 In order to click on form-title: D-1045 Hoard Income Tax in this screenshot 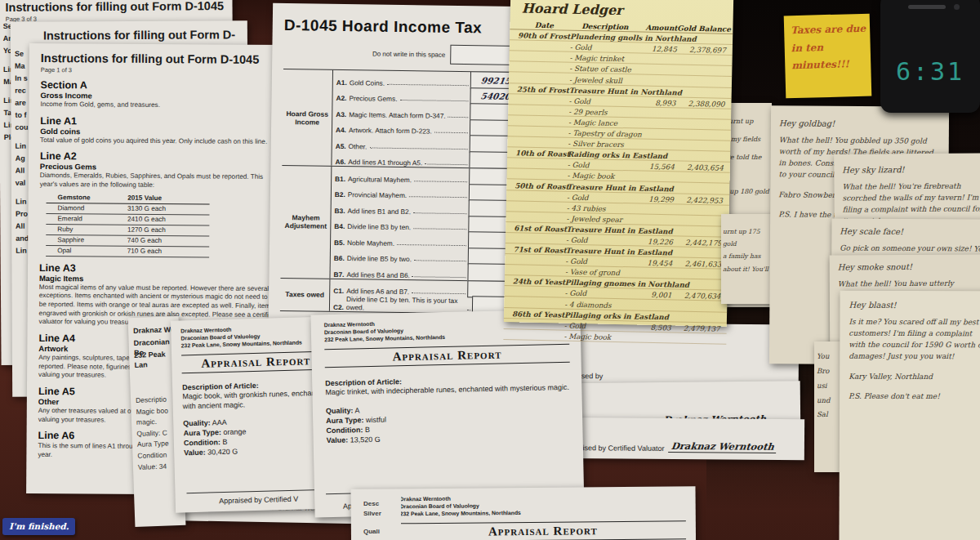, I will do `click(403, 27)`.